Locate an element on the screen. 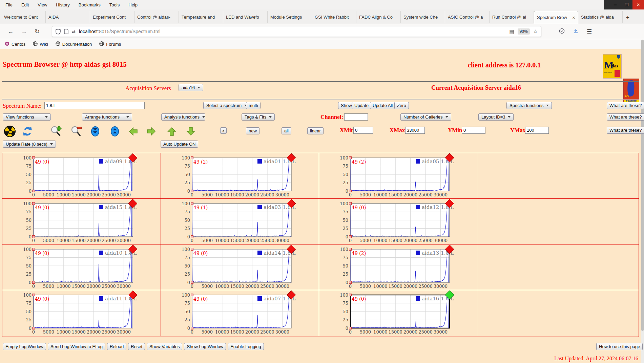 Image resolution: width=644 pixels, height=363 pixels. menu-history: History is located at coordinates (63, 5).